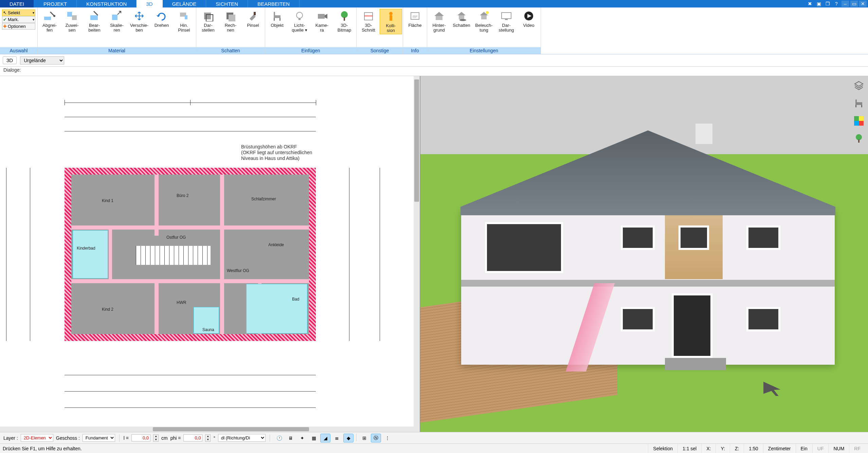 The width and height of the screenshot is (868, 453). What do you see at coordinates (391, 22) in the screenshot?
I see `kollision-button: Kolli-sion` at bounding box center [391, 22].